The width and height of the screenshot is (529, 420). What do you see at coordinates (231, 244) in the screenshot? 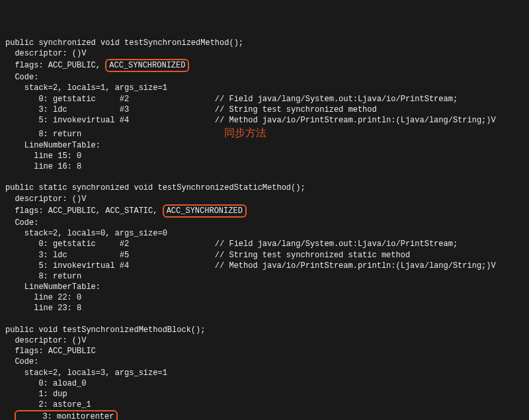
I see `method2-instr-0: 0: getstatic #2 // Field java/lang/Syste…` at bounding box center [231, 244].